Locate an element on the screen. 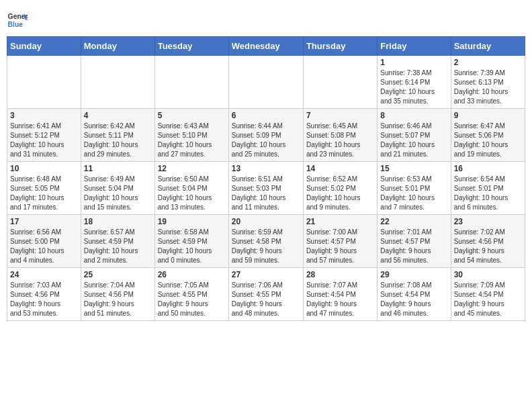  day-number: 9 is located at coordinates (488, 116).